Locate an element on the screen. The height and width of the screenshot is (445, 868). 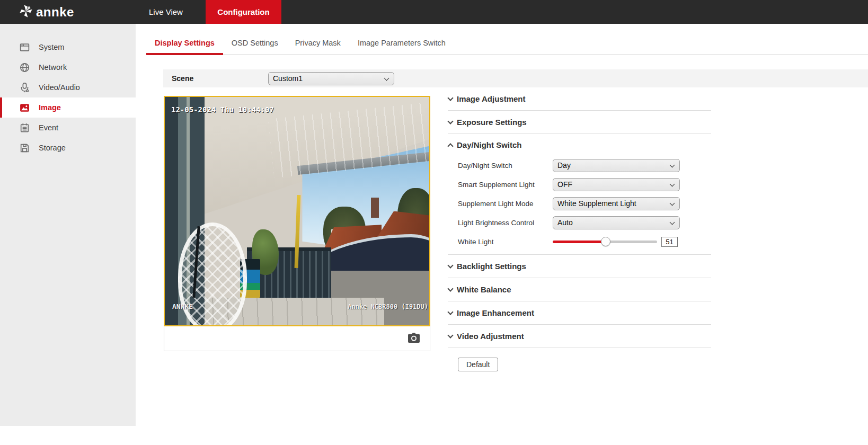
sidebar-item-label: Network is located at coordinates (53, 67).